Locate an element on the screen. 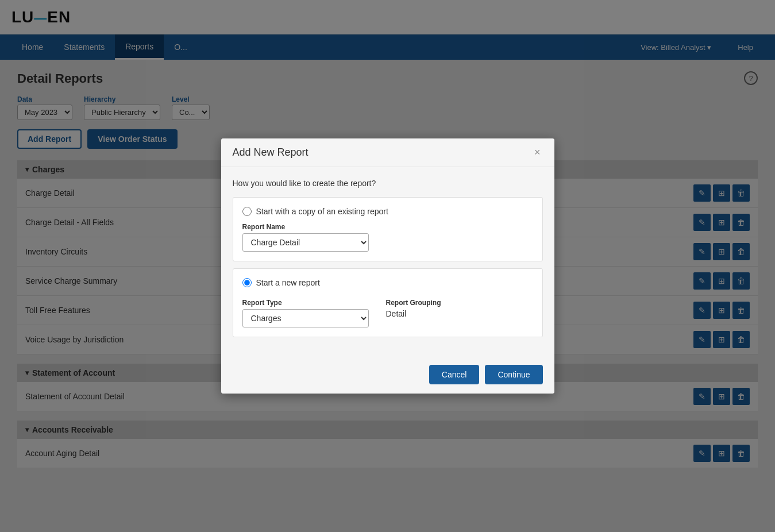 The height and width of the screenshot is (532, 775). copy-existing-radio is located at coordinates (247, 211).